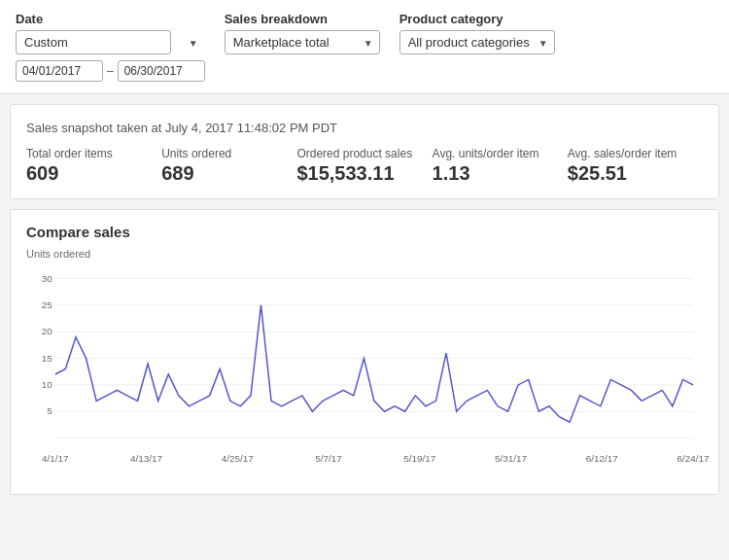 This screenshot has height=560, width=729. Describe the element at coordinates (420, 459) in the screenshot. I see `svg-text: 5/19/17` at that location.